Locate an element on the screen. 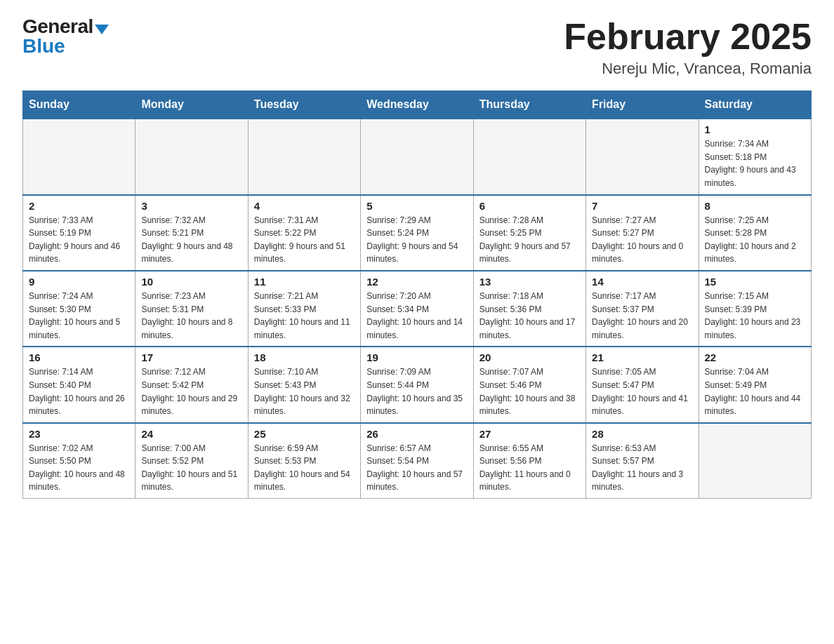  calendar-cell: 4Sunrise: 7:31 AMSunset: 5:22 PMDaylight… is located at coordinates (304, 233).